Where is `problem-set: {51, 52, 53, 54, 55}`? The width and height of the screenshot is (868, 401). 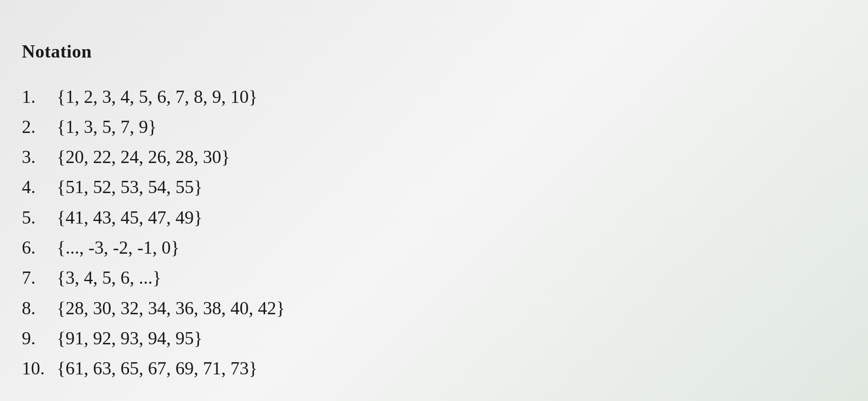 problem-set: {51, 52, 53, 54, 55} is located at coordinates (130, 187).